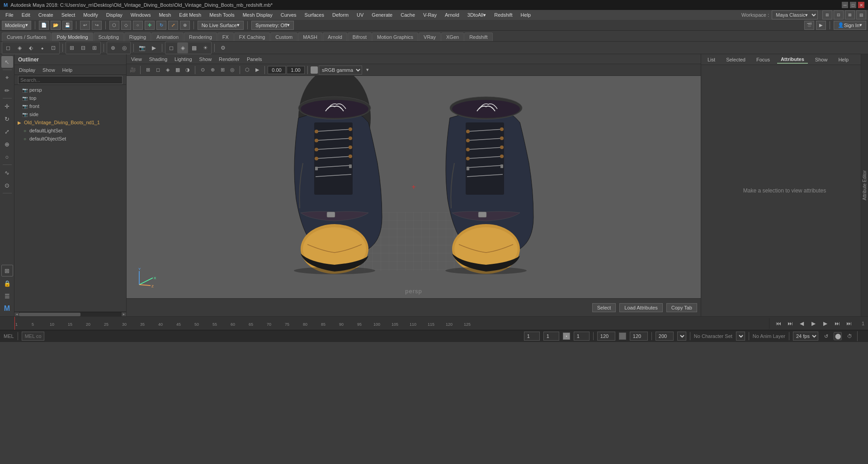  Describe the element at coordinates (712, 60) in the screenshot. I see `rp-tab-list: List` at that location.